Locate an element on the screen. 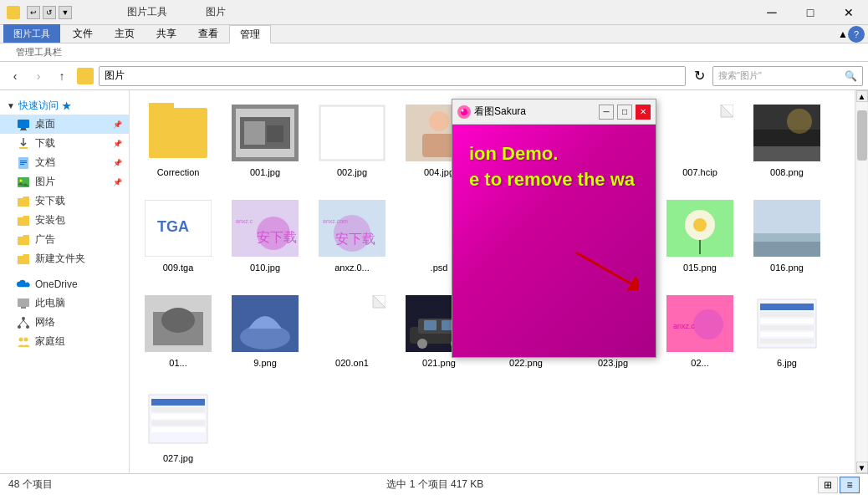 Image resolution: width=868 pixels, height=495 pixels. red-arrow-icon is located at coordinates (605, 269).